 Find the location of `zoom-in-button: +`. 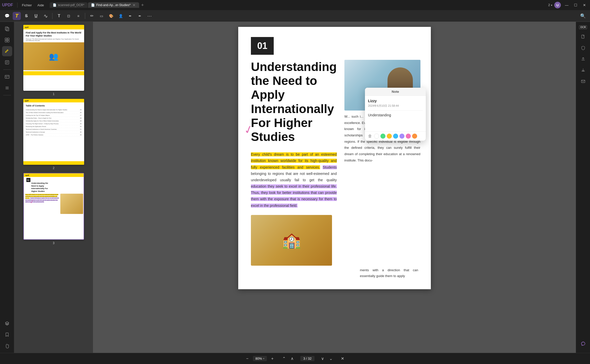

zoom-in-button: + is located at coordinates (272, 359).